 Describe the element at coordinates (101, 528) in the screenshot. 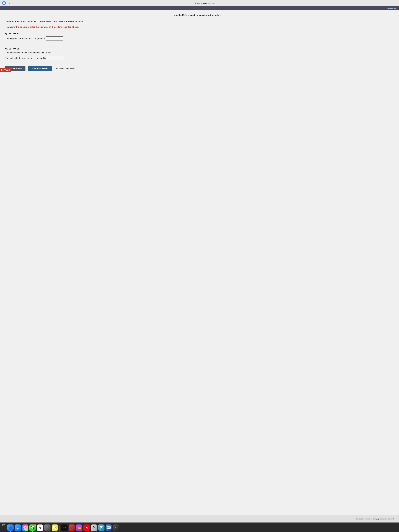

I see `dock-chart-icon: 📊` at that location.